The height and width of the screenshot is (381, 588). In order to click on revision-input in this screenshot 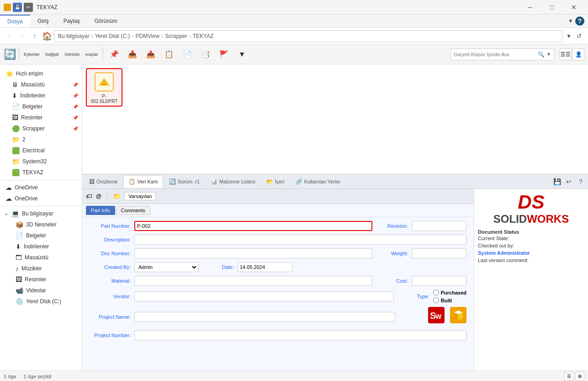, I will do `click(439, 226)`.